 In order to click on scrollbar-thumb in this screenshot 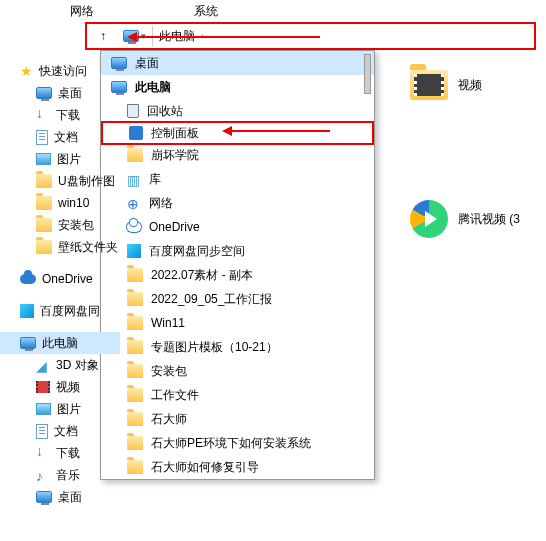, I will do `click(368, 74)`.